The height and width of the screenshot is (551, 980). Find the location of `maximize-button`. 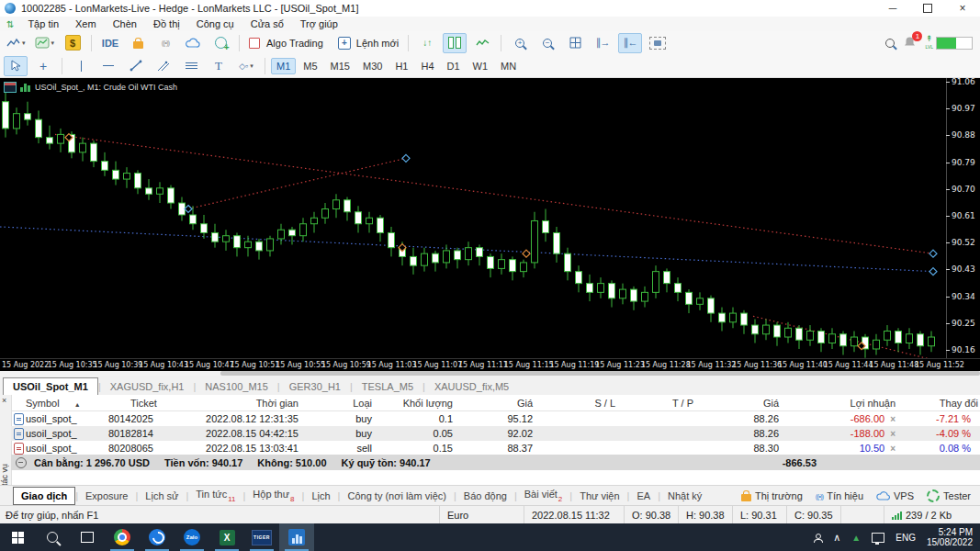

maximize-button is located at coordinates (928, 8).